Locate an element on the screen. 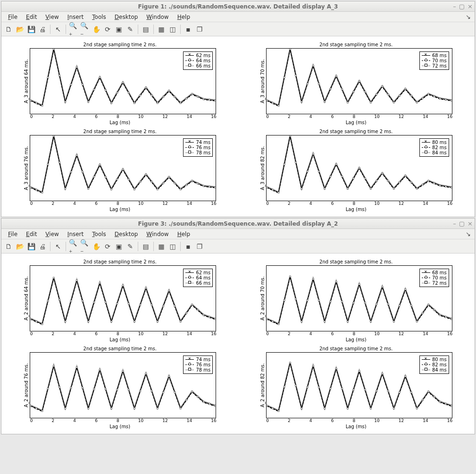 This screenshot has width=476, height=474. legend-entry: 64 ms is located at coordinates (198, 60).